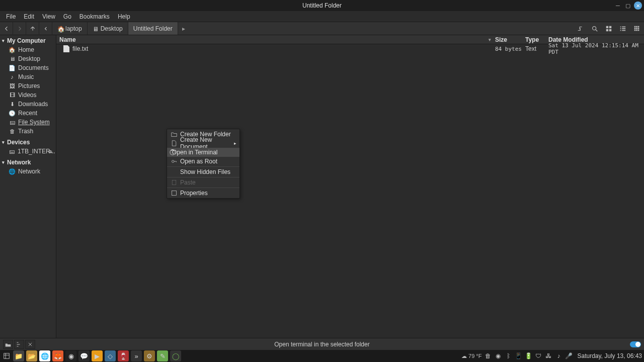 This screenshot has height=362, width=644. I want to click on app-wine-icon: 🍷, so click(123, 356).